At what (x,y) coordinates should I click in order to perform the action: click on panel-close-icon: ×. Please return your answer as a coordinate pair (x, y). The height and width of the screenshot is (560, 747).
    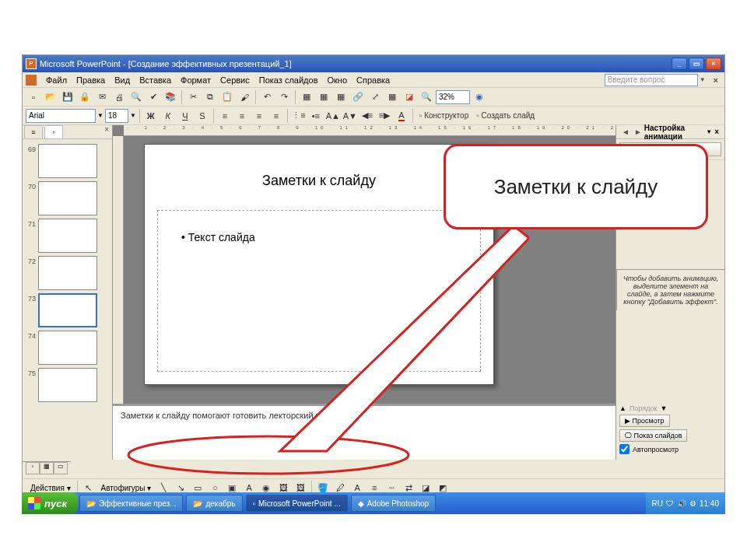
    Looking at the image, I should click on (107, 132).